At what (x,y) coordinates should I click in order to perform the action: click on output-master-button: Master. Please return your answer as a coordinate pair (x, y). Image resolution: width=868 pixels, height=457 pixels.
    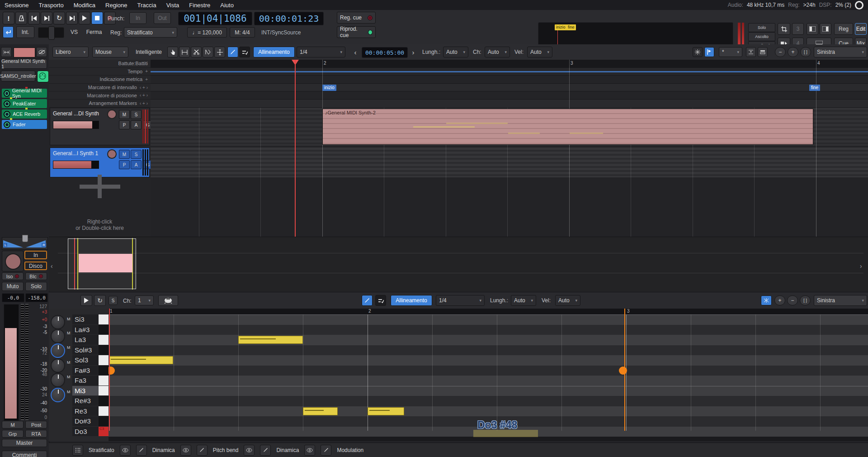
    Looking at the image, I should click on (24, 443).